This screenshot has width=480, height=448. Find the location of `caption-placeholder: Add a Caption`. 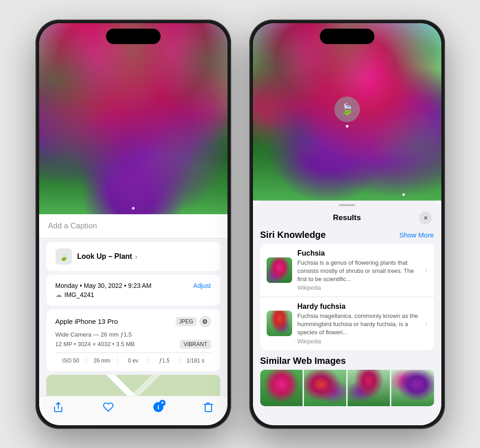

caption-placeholder: Add a Caption is located at coordinates (73, 226).